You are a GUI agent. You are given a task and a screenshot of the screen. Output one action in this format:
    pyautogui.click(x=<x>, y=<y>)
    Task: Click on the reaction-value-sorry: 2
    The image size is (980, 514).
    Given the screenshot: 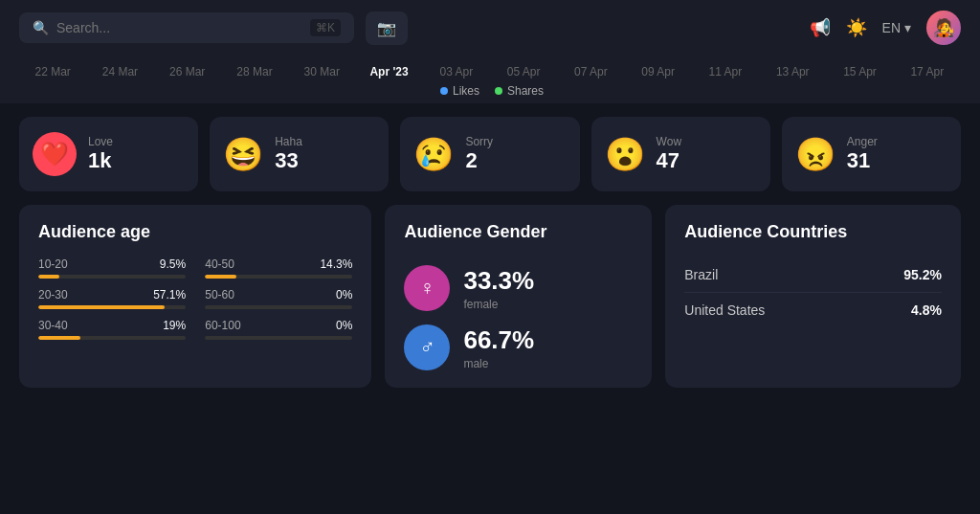 What is the action you would take?
    pyautogui.click(x=479, y=161)
    